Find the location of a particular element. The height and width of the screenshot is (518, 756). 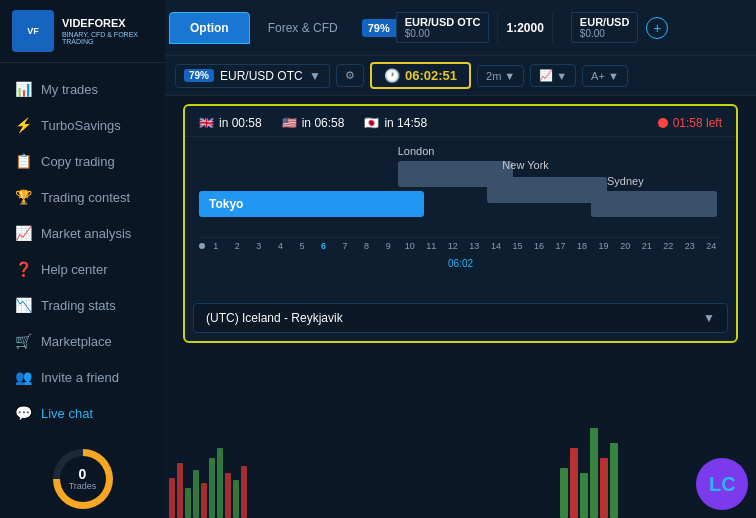

jp-time: in 14:58 is located at coordinates (406, 123).